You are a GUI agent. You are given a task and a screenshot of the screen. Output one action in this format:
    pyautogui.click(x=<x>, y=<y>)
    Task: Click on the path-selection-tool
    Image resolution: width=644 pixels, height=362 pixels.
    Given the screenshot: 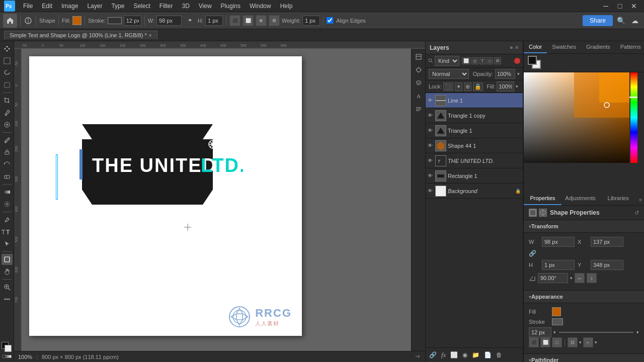 What is the action you would take?
    pyautogui.click(x=7, y=244)
    